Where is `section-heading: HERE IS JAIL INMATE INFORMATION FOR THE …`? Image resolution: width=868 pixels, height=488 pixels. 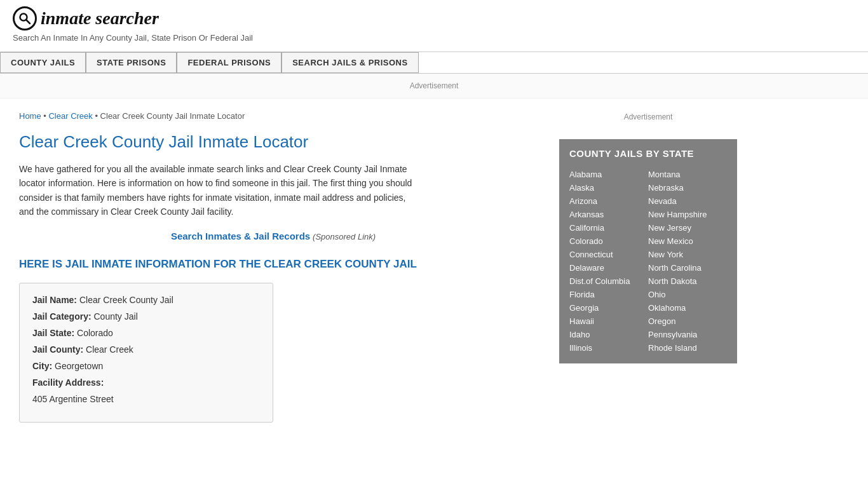 section-heading: HERE IS JAIL INMATE INFORMATION FOR THE … is located at coordinates (273, 264).